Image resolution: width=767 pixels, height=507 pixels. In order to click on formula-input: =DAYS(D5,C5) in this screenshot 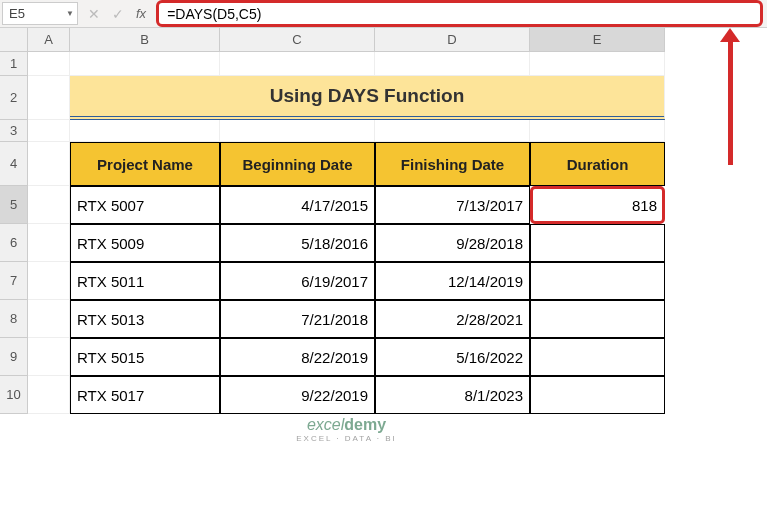, I will do `click(460, 14)`.